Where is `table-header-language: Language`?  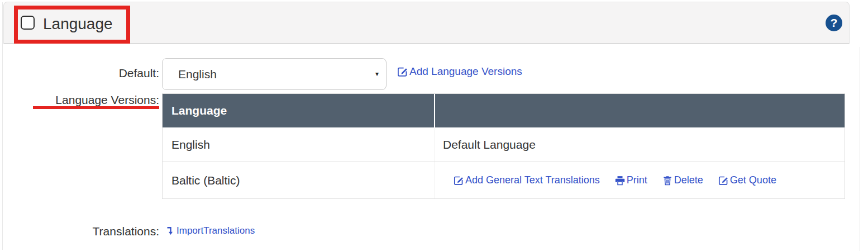 table-header-language: Language is located at coordinates (299, 111).